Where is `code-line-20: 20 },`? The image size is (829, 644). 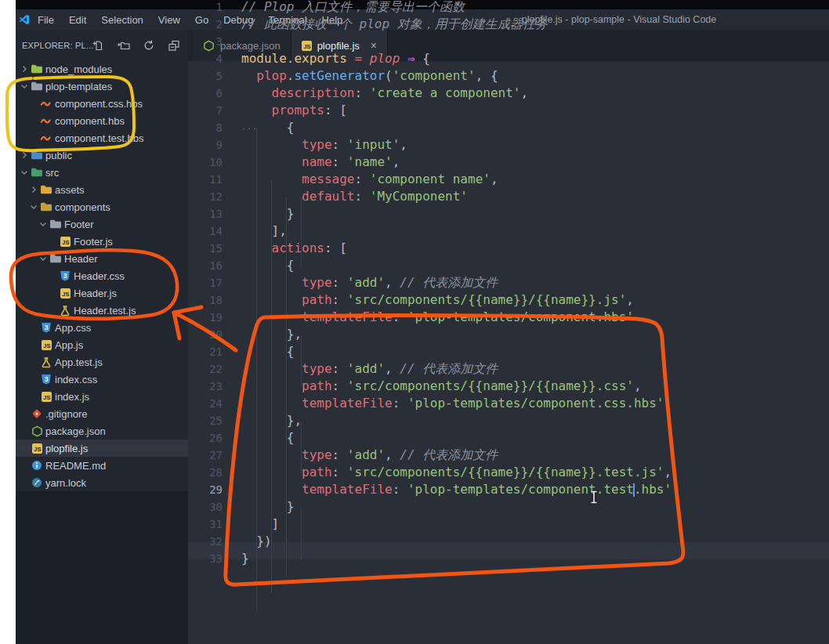 code-line-20: 20 }, is located at coordinates (509, 335).